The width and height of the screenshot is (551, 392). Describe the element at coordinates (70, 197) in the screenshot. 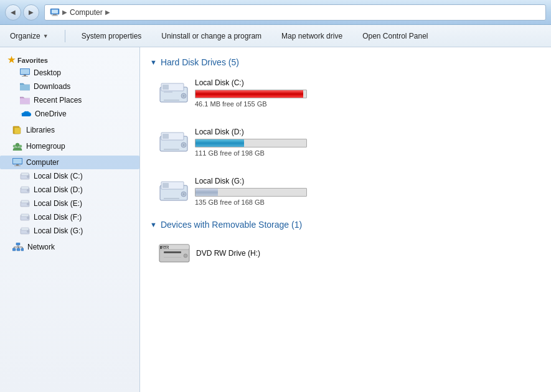

I see `computer-section: Computer Local Disk (C:) Local Disk (D:)` at that location.